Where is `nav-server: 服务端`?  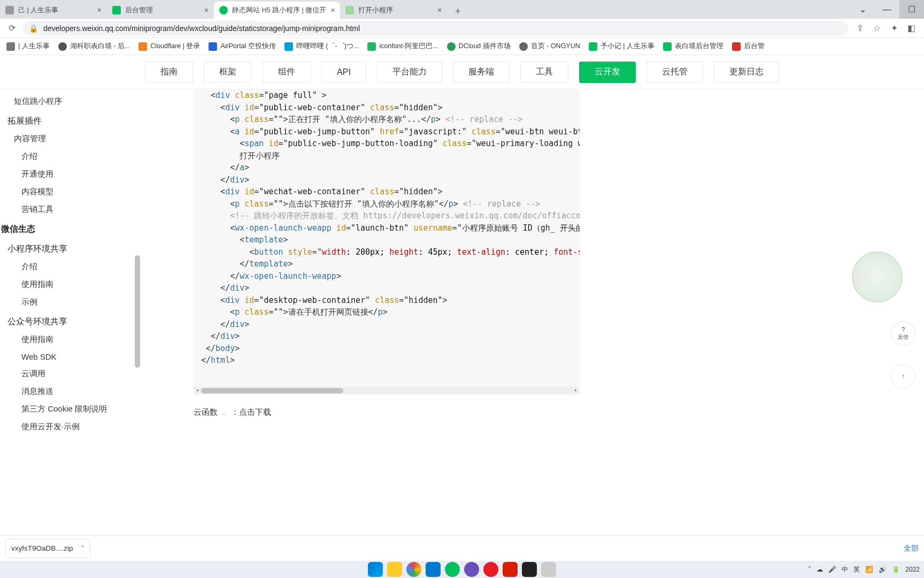
nav-server: 服务端 is located at coordinates (481, 72).